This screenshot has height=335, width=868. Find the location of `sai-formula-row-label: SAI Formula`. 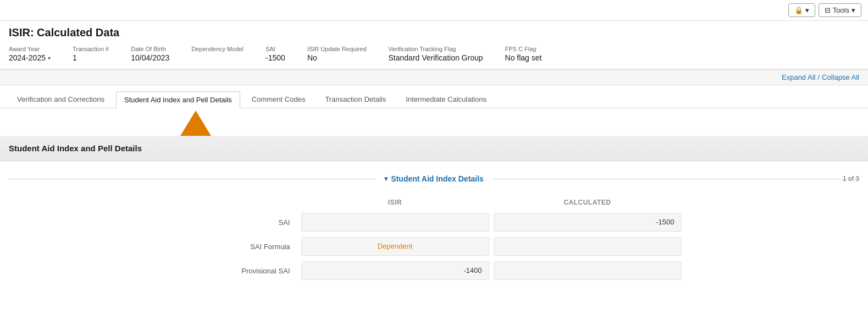

sai-formula-row-label: SAI Formula is located at coordinates (242, 246).